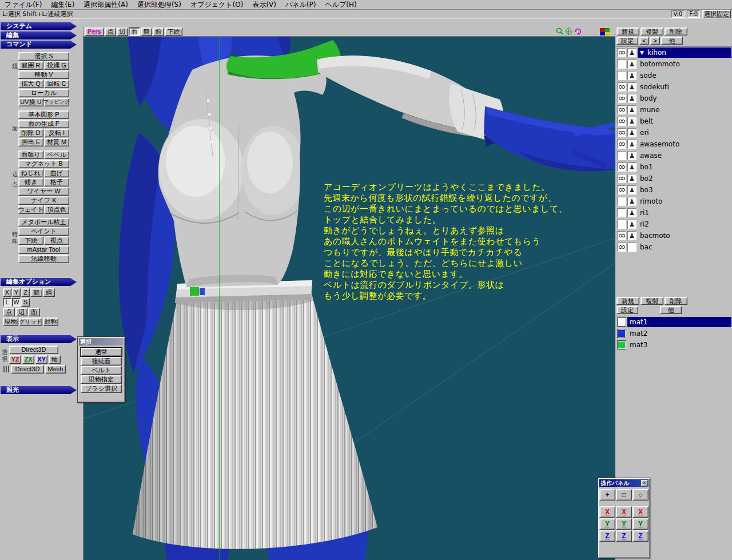 The height and width of the screenshot is (560, 732). What do you see at coordinates (640, 524) in the screenshot?
I see `rotate-y-button: Y` at bounding box center [640, 524].